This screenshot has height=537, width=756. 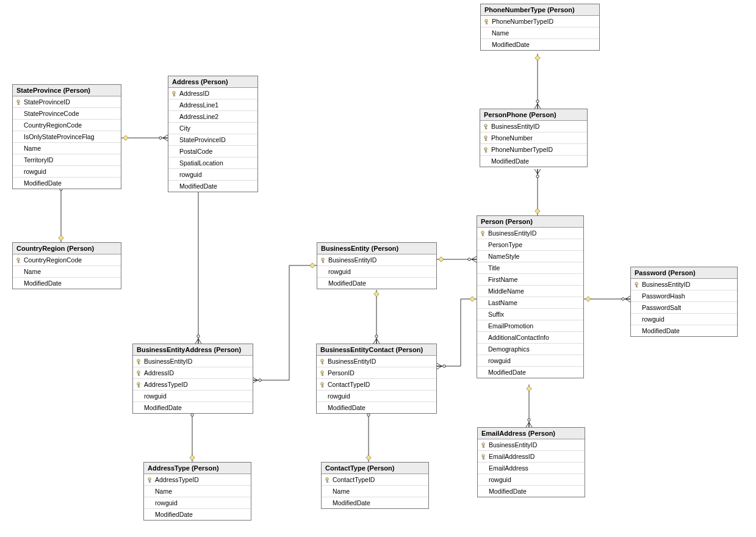 I want to click on entity-column-row: PersonType, so click(x=530, y=245).